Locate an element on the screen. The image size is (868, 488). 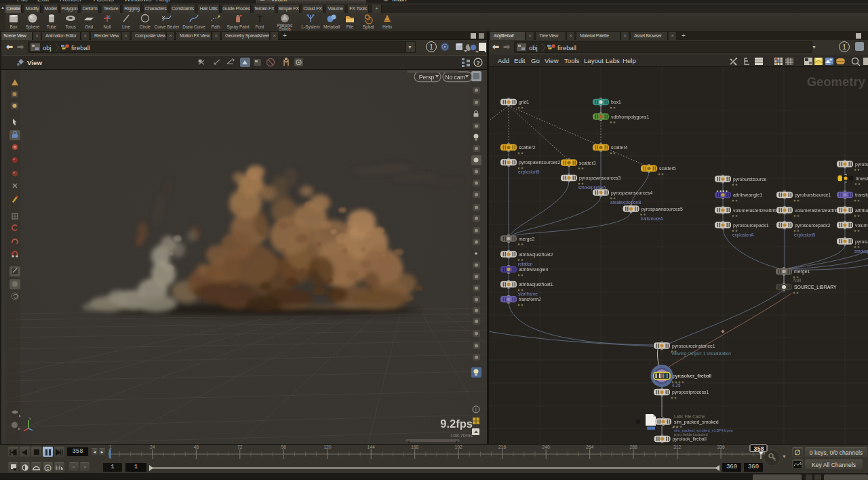
svg-text: timeshift is located at coordinates (862, 179).